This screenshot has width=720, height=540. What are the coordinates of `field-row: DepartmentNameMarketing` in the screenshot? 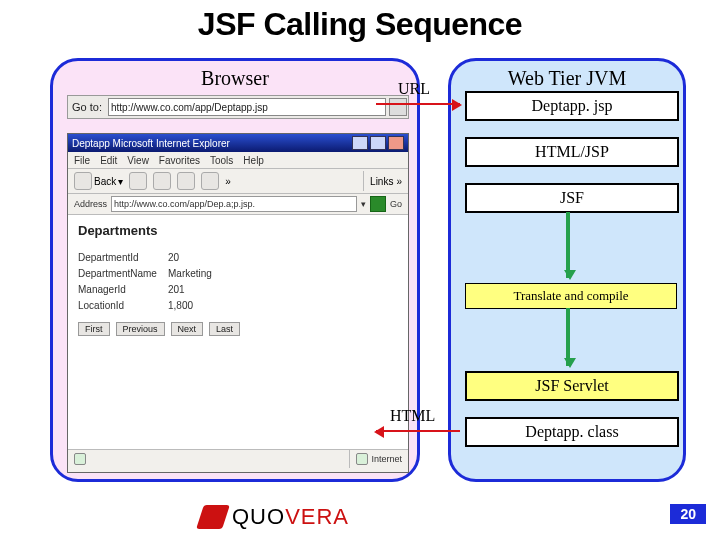 It's located at (238, 274).